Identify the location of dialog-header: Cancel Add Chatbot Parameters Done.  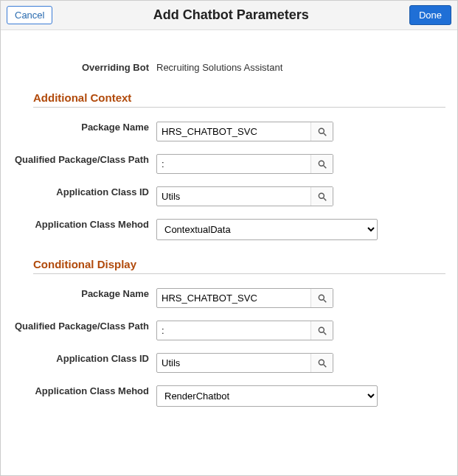
(229, 15).